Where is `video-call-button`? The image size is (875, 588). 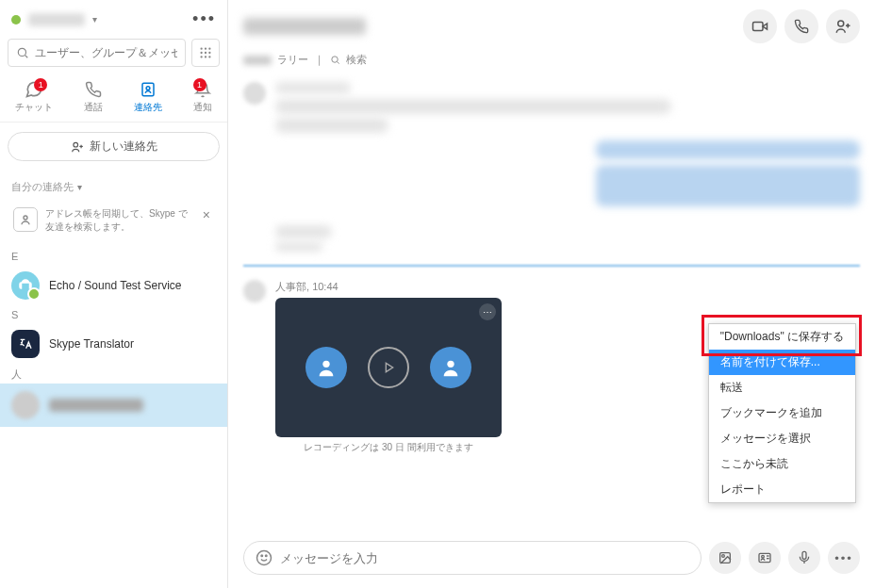
video-call-button is located at coordinates (760, 26).